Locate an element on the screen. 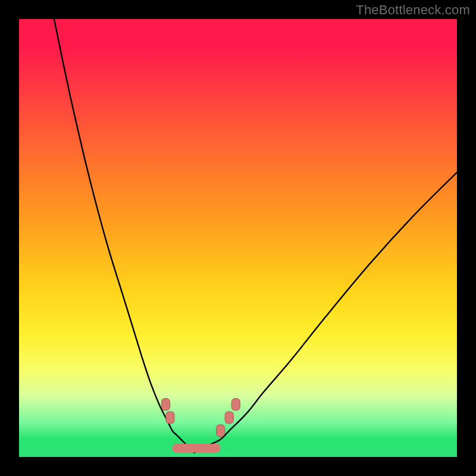 Image resolution: width=476 pixels, height=476 pixels. watermark-text: TheBottleneck.com is located at coordinates (413, 10).